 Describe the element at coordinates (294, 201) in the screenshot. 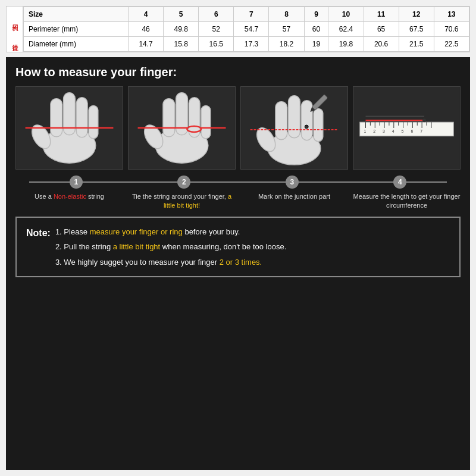

I see `step-3-label: Mark on the junction part` at that location.